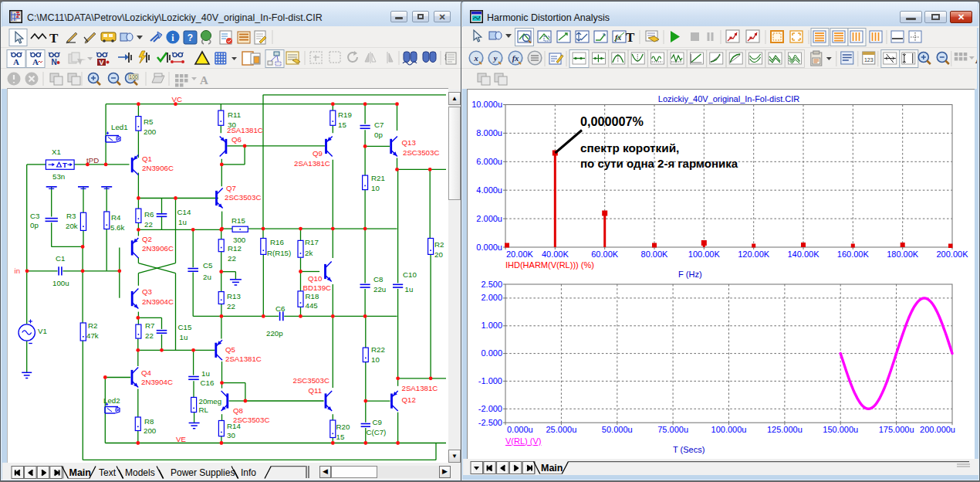 Image resolution: width=980 pixels, height=482 pixels. Describe the element at coordinates (59, 176) in the screenshot. I see `svg-text: 53n` at that location.